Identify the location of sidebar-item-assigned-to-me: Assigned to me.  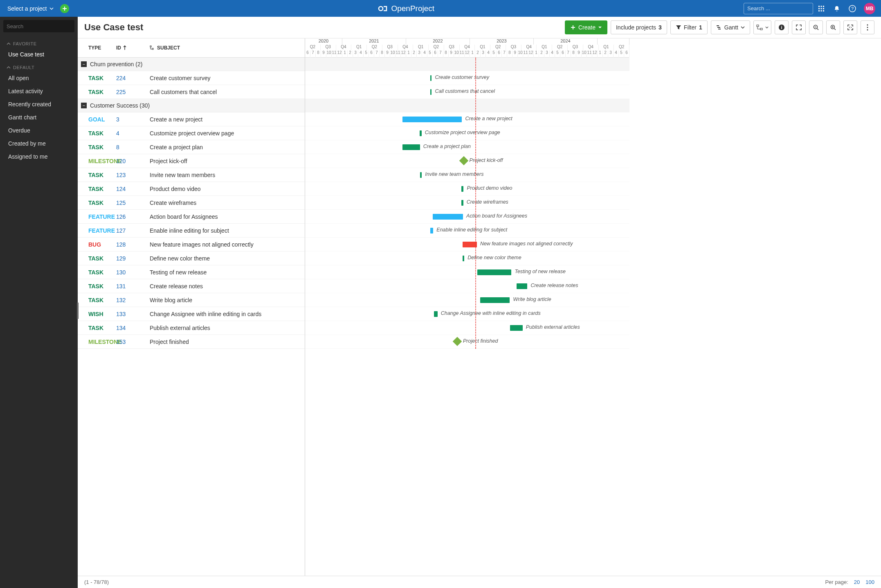
(39, 157).